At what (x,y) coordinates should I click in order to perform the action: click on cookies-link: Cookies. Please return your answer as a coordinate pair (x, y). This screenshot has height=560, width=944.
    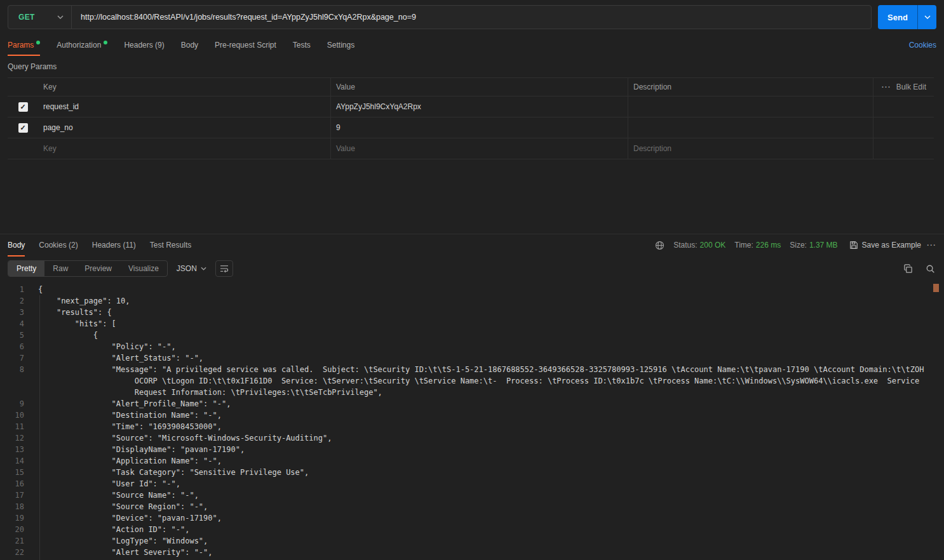
    Looking at the image, I should click on (922, 45).